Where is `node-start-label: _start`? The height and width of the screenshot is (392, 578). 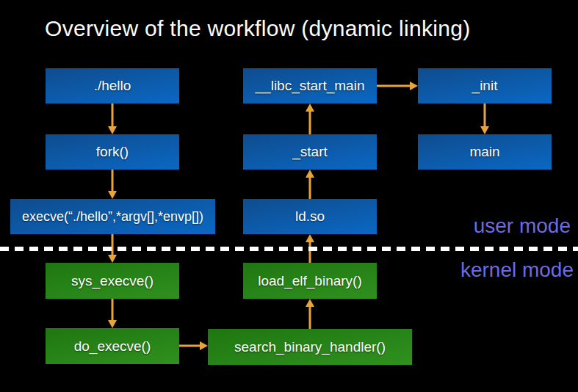
node-start-label: _start is located at coordinates (310, 152).